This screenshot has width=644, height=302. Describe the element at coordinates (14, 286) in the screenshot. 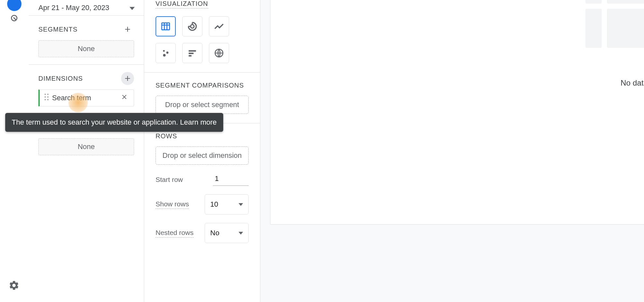

I see `gear-icon` at that location.